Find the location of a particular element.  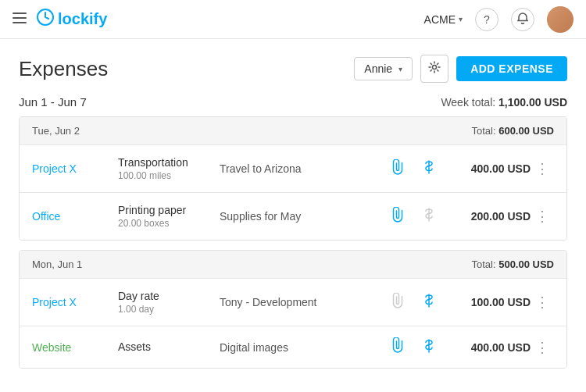

week-total-value: 1,100.00 USD is located at coordinates (533, 102).